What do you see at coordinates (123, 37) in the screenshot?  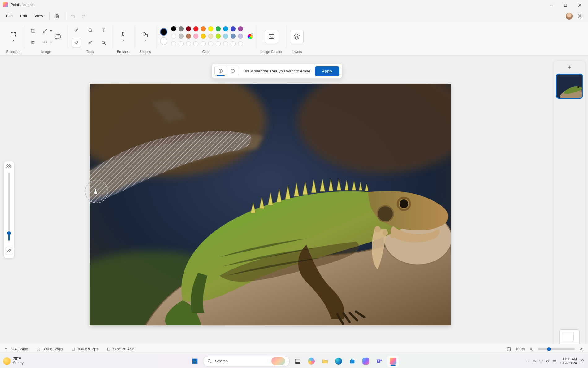 I see `brushes-button: ▾` at bounding box center [123, 37].